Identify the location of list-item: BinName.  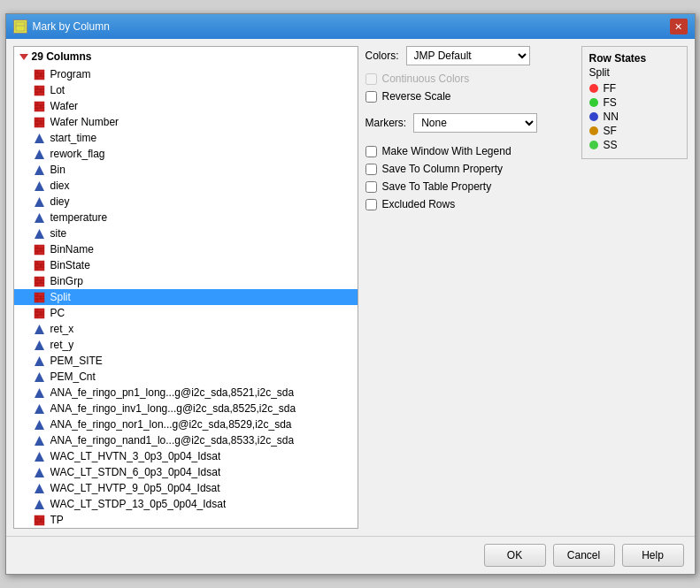
(186, 249).